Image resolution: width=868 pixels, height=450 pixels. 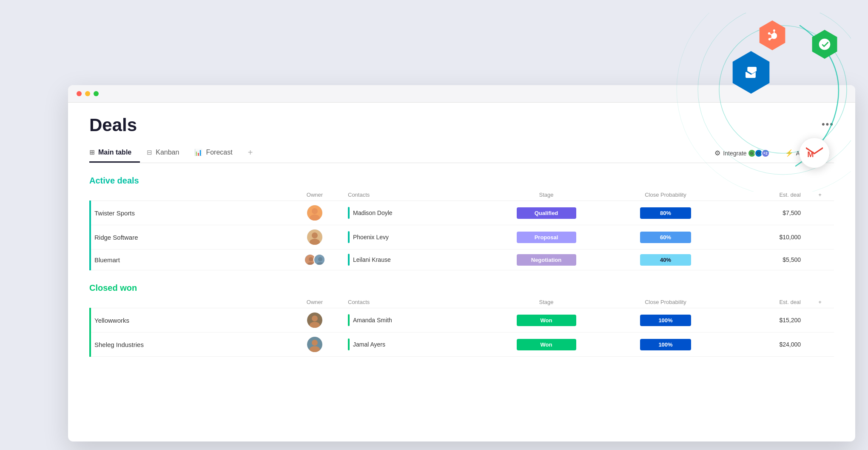 What do you see at coordinates (188, 260) in the screenshot?
I see `deal-name: Bluemart` at bounding box center [188, 260].